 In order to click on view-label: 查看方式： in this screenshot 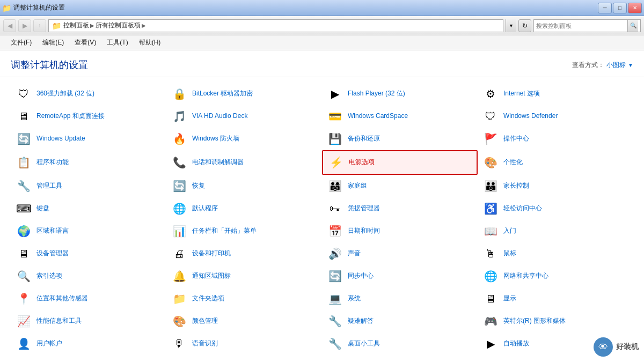, I will do `click(588, 65)`.